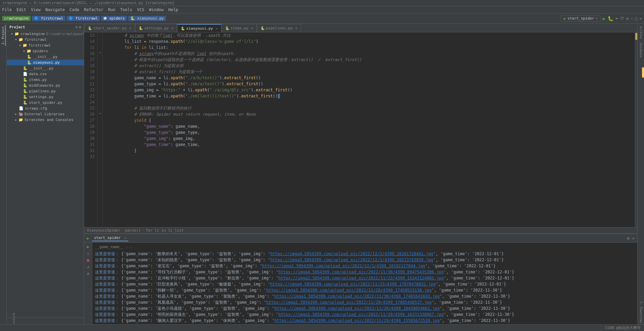  What do you see at coordinates (641, 312) in the screenshot?
I see `favorites-tab: 2: Favorites` at bounding box center [641, 312].